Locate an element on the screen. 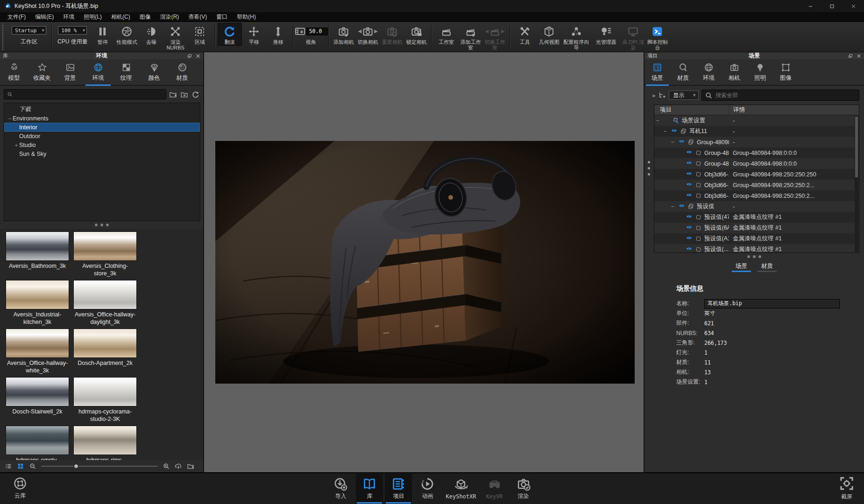  bottom-button-项目: 项目 is located at coordinates (398, 489).